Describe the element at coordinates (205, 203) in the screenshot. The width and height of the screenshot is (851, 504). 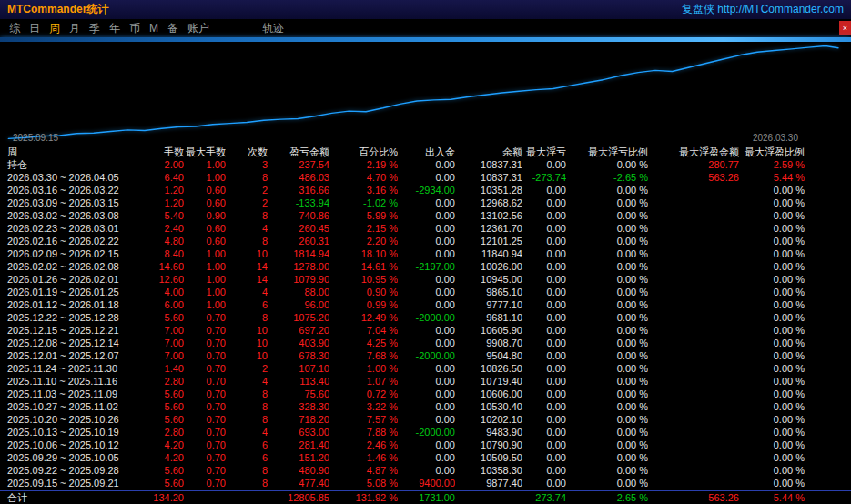
I see `table-cell: 0.60` at that location.